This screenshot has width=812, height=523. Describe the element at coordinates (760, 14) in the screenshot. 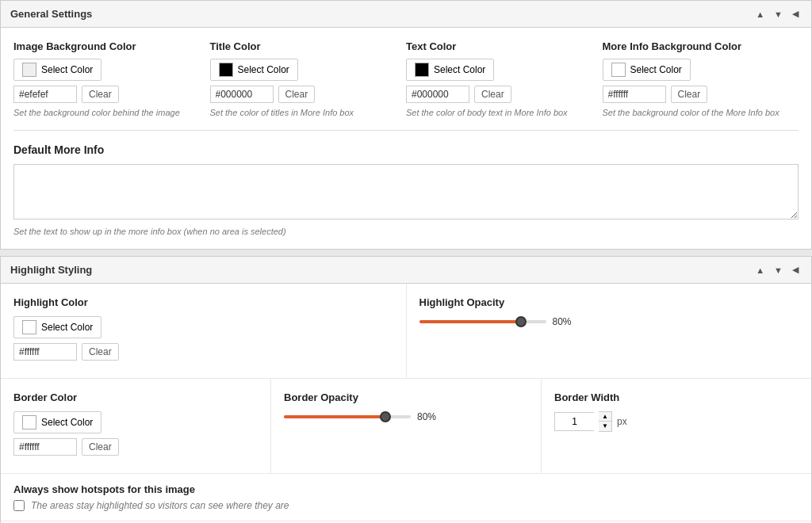

I see `collapse-up-btn: ▲` at that location.